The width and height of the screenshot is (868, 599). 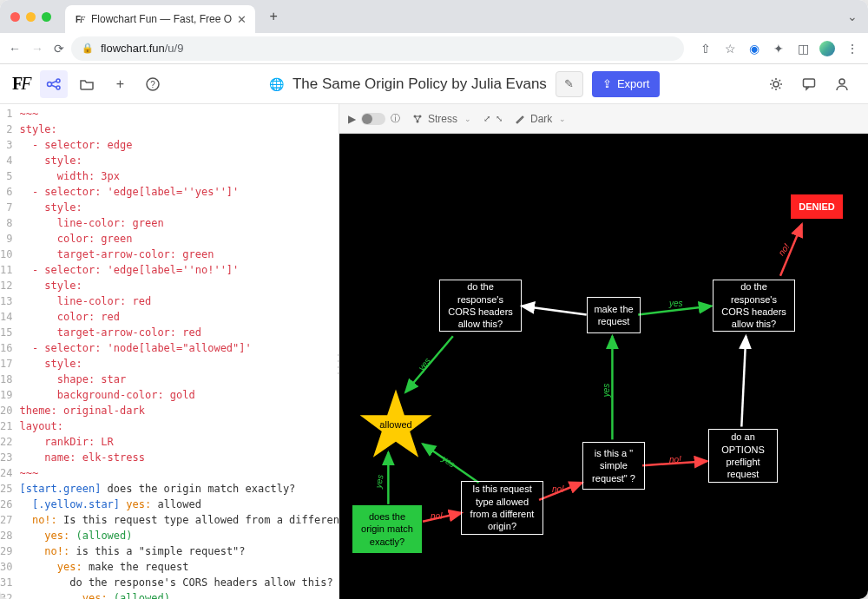 What do you see at coordinates (133, 49) in the screenshot?
I see `url-domain: flowchart.fun` at bounding box center [133, 49].